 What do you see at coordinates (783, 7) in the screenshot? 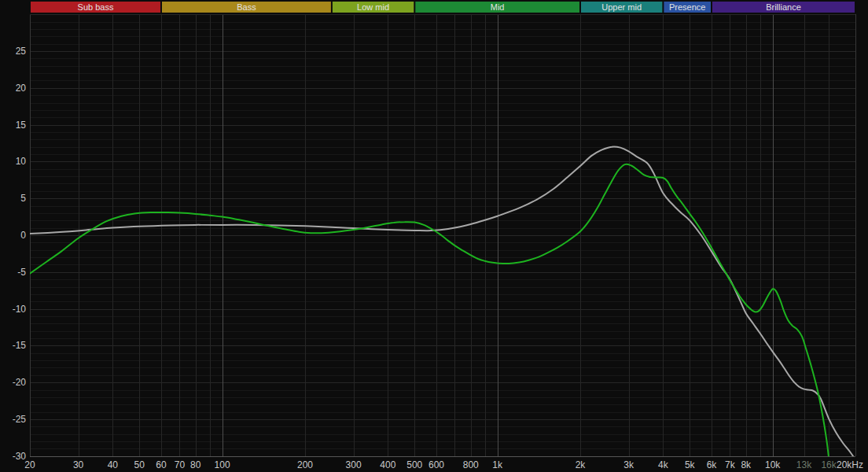
I see `band-label: Brilliance` at bounding box center [783, 7].